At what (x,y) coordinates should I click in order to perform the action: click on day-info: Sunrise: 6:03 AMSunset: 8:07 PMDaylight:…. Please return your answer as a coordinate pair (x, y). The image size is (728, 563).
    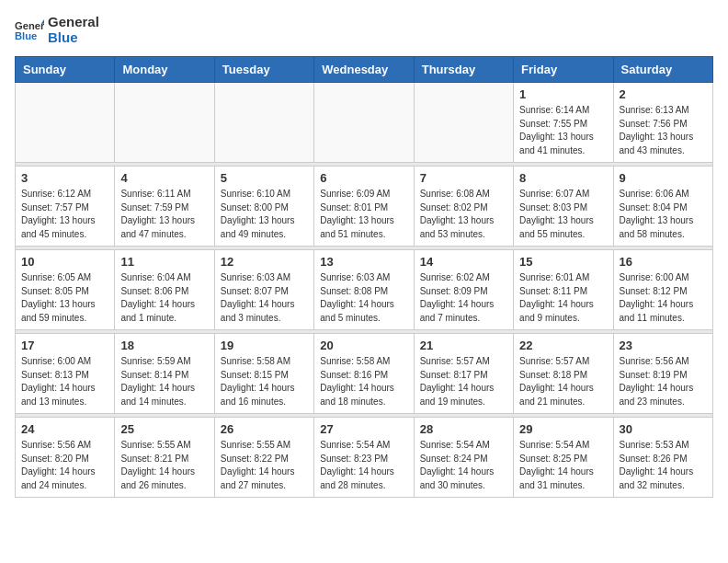
    Looking at the image, I should click on (265, 298).